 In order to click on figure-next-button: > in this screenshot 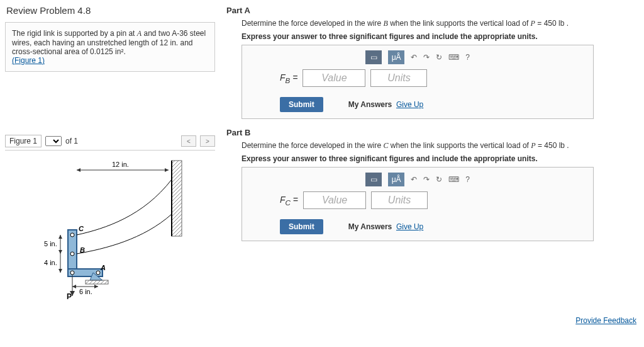, I will do `click(208, 141)`.